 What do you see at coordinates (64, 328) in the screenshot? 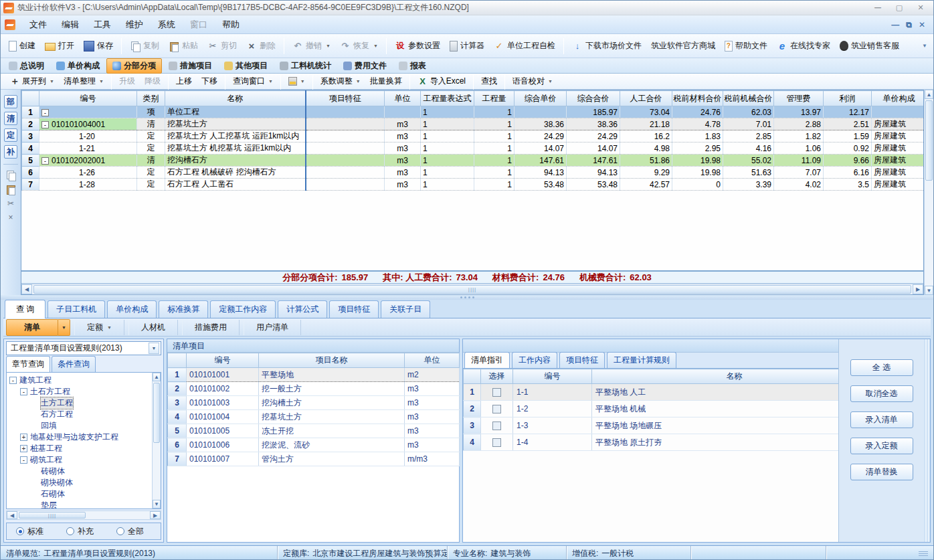
I see `chevron-down-icon: ▼` at bounding box center [64, 328].